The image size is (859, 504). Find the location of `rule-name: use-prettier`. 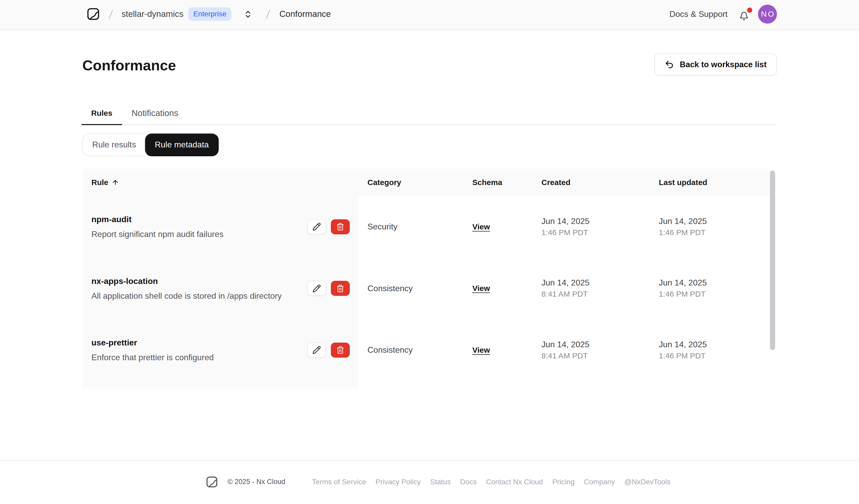

rule-name: use-prettier is located at coordinates (153, 343).